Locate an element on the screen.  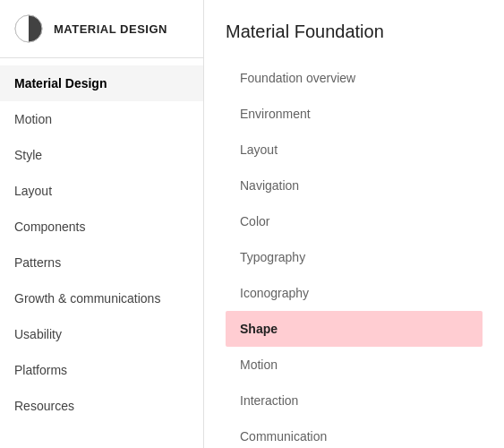
sidebar-item-components: Components is located at coordinates (102, 227).